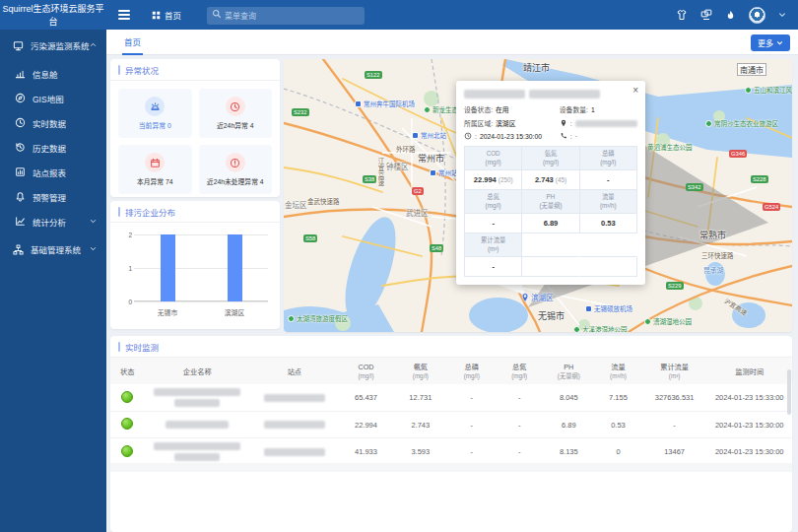  What do you see at coordinates (564, 136) in the screenshot?
I see `phone-icon` at bounding box center [564, 136].